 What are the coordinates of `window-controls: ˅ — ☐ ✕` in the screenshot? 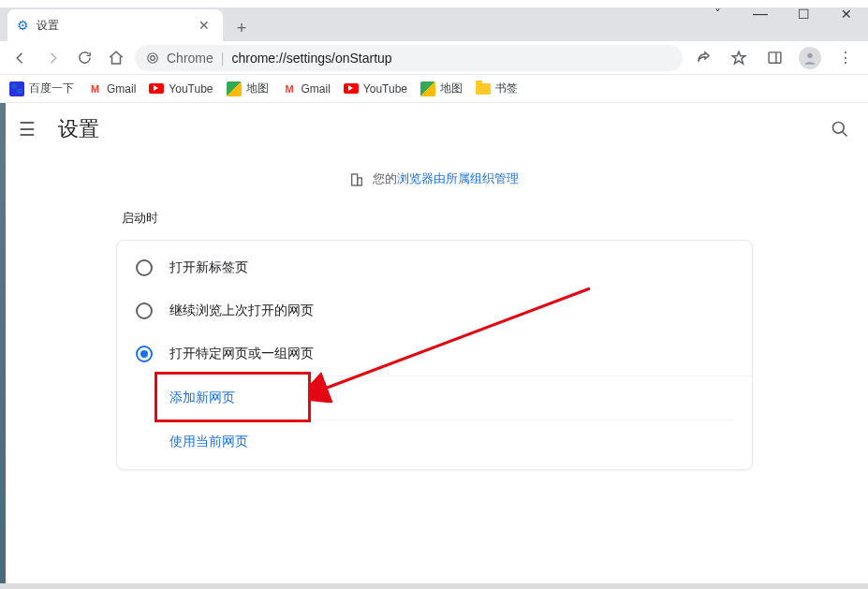 It's located at (782, 14).